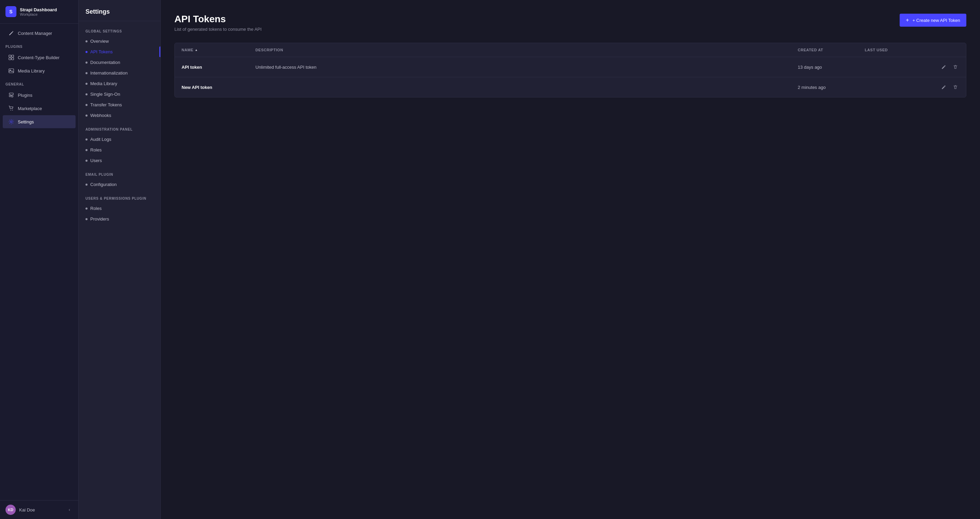  I want to click on bullet-configuration, so click(87, 185).